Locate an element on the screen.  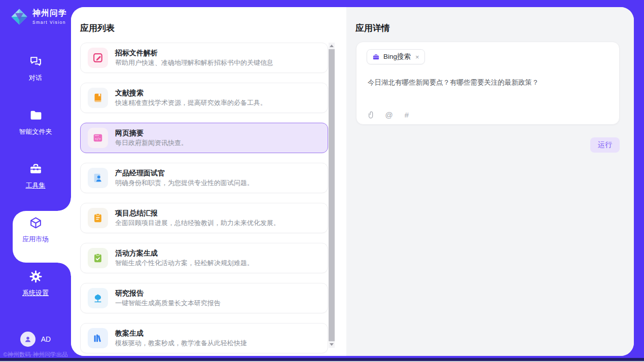
chip-close-icon: × is located at coordinates (417, 57).